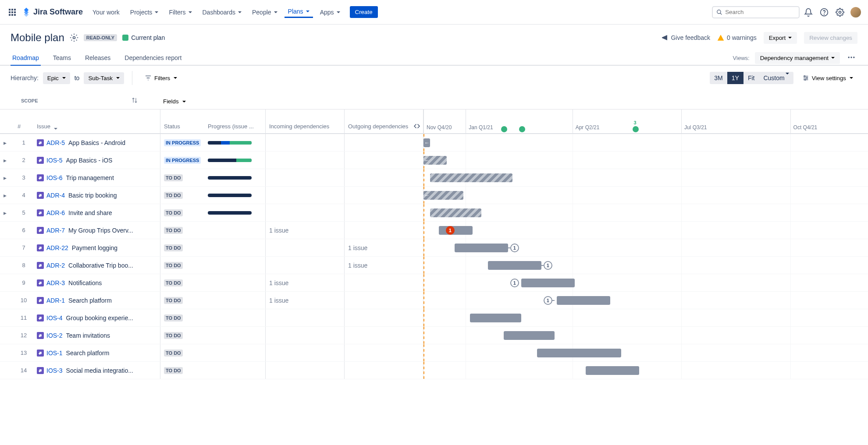  I want to click on table-row: 12IOS-2Team invitationsTO DO, so click(434, 336).